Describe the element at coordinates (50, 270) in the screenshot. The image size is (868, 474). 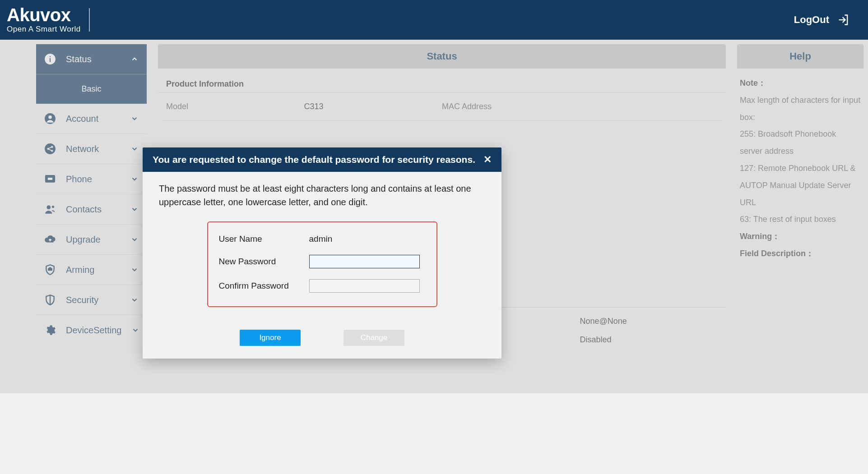
I see `shield-home-icon` at that location.